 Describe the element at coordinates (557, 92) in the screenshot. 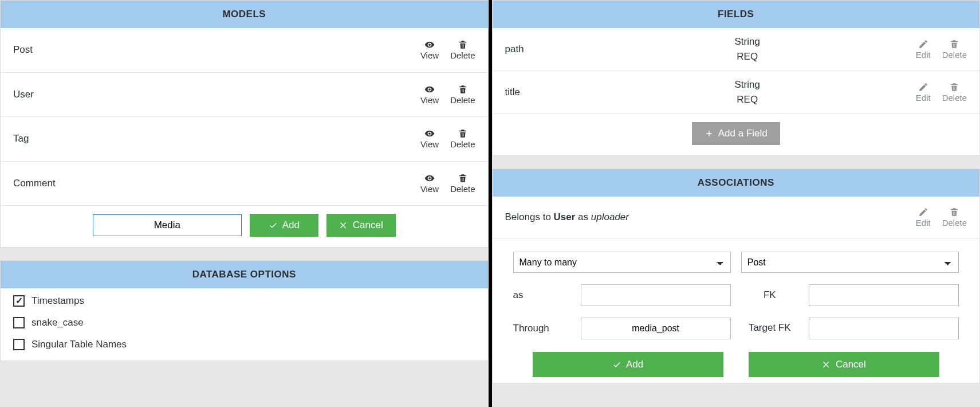

I see `field-name: title` at that location.